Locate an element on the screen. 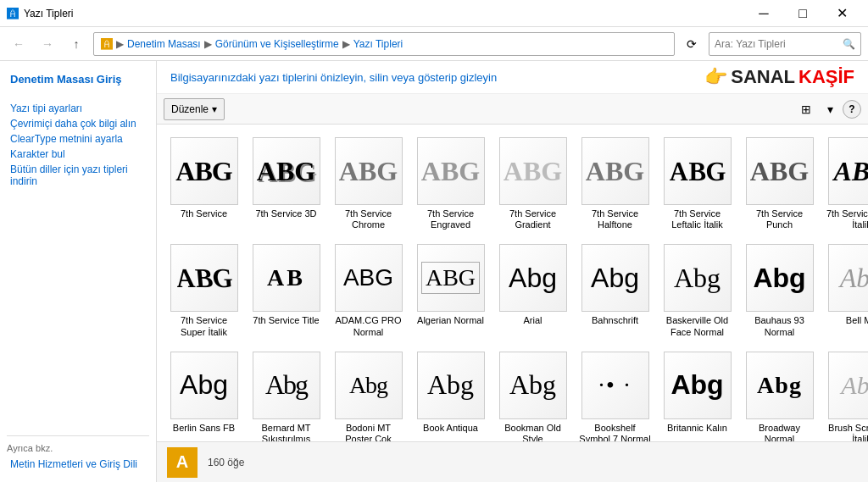 Image resolution: width=868 pixels, height=482 pixels. font-item: AbgBritannic Kalın is located at coordinates (697, 393).